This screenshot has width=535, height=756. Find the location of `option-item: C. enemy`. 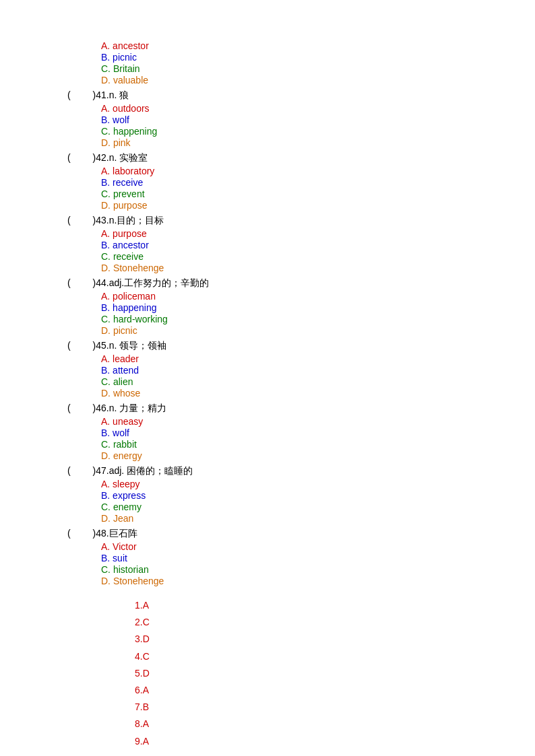

option-item: C. enemy is located at coordinates (318, 507).